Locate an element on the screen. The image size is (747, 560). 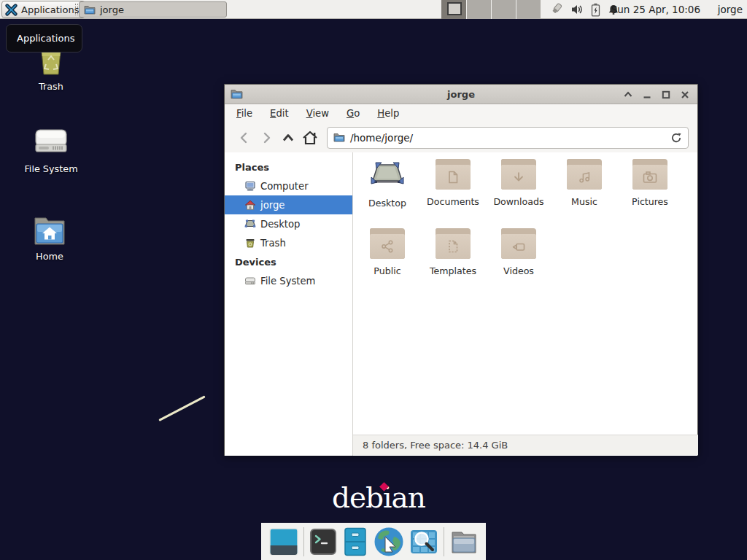
applications-tooltip: Applications is located at coordinates (44, 38).